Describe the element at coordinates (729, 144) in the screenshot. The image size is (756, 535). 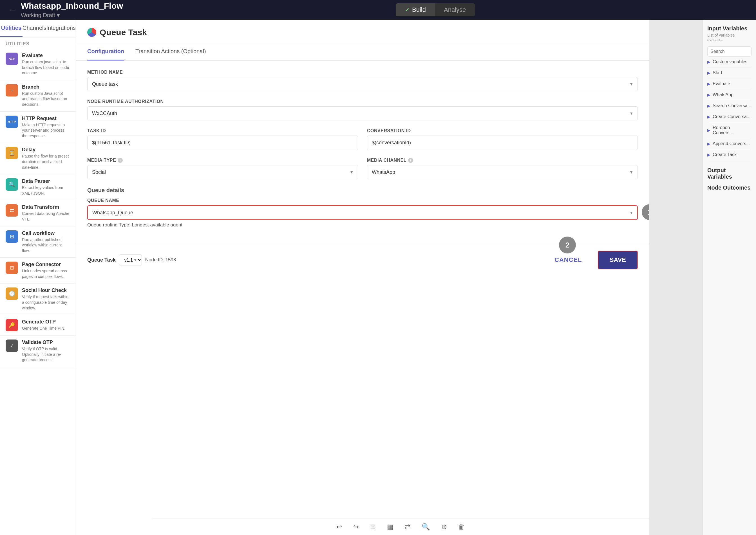
I see `right-item-append-convers: ▶ Append Convers...` at that location.